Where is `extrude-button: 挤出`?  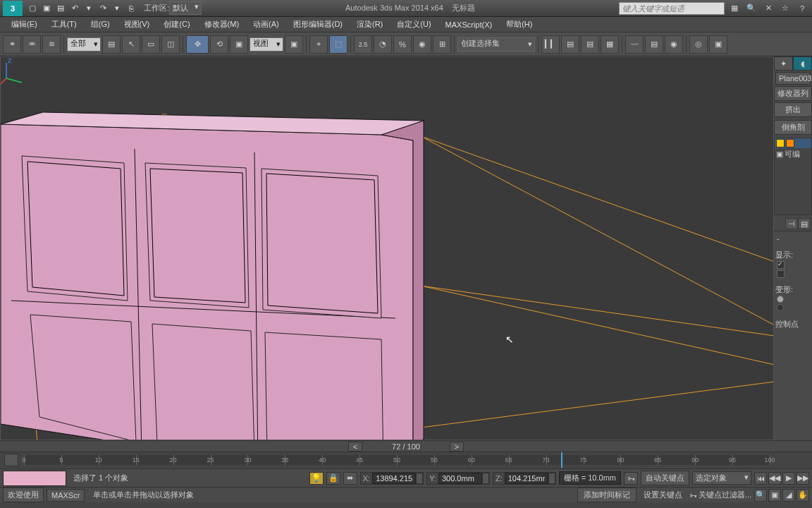 extrude-button: 挤出 is located at coordinates (793, 110).